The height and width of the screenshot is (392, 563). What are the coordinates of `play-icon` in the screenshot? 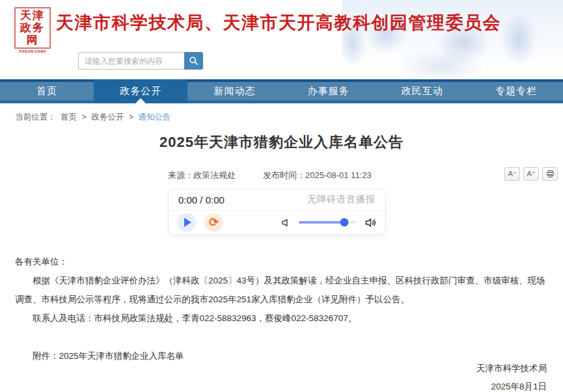 It's located at (187, 222).